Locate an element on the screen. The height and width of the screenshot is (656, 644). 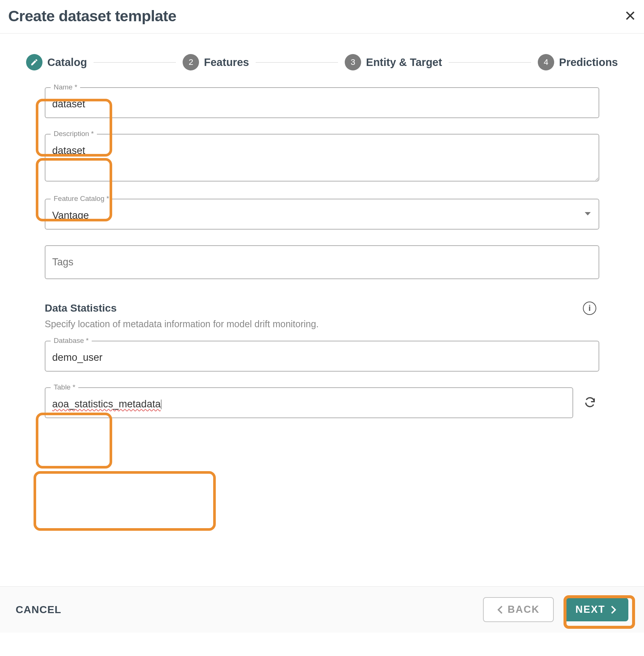
chevron-left-icon is located at coordinates (500, 610).